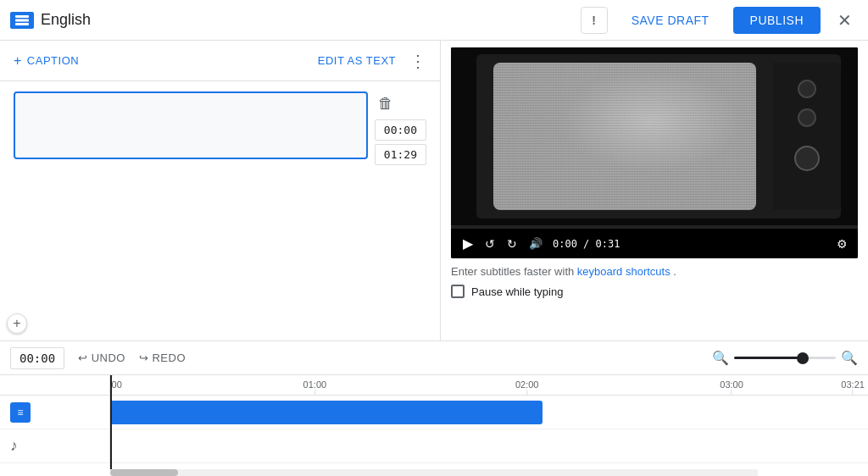 This screenshot has width=868, height=476. What do you see at coordinates (114, 376) in the screenshot?
I see `playhead-triangle` at bounding box center [114, 376].